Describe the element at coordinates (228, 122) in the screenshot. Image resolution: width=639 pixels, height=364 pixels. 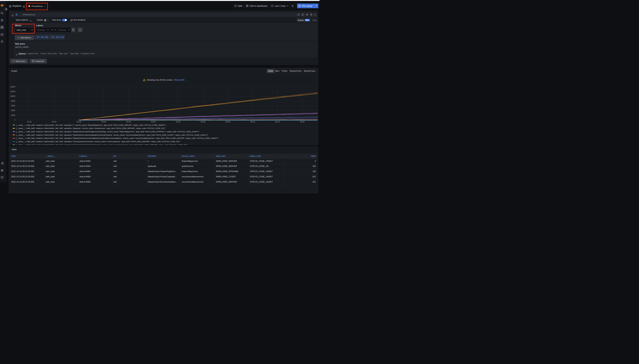
I see `svg-text: 00:05` at that location.